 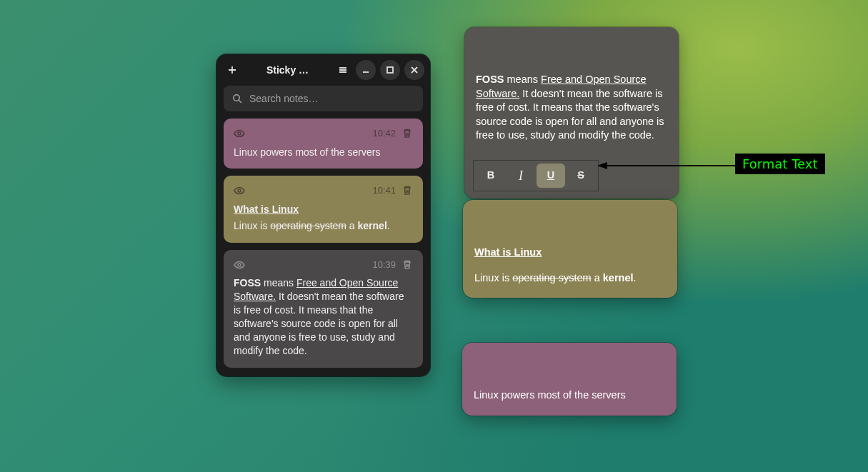 I want to click on close-button, so click(x=414, y=70).